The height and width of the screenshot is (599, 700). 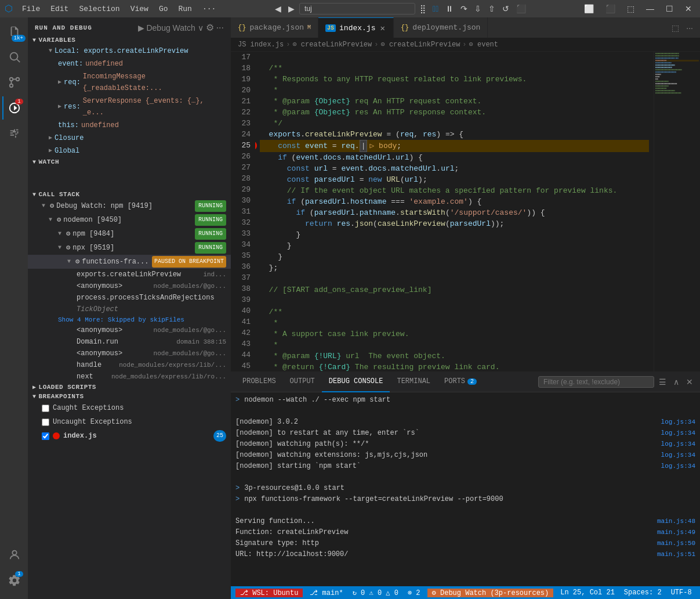 What do you see at coordinates (679, 455) in the screenshot?
I see `console-source-log34d: log.js:34` at bounding box center [679, 455].